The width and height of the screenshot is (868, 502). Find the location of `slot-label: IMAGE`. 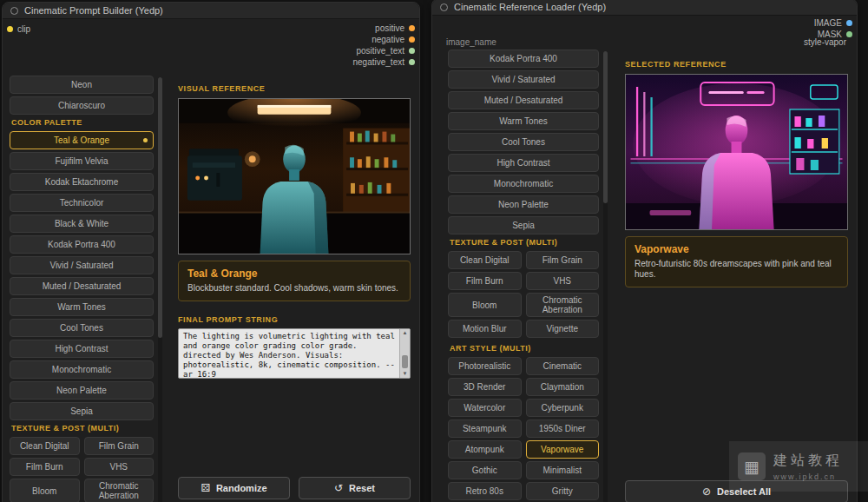

slot-label: IMAGE is located at coordinates (828, 23).